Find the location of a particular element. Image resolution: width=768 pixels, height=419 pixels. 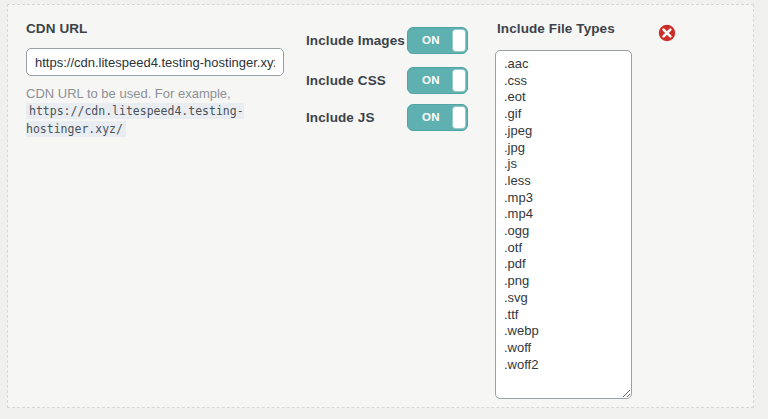

include-images-toggle-state: ON is located at coordinates (431, 40).